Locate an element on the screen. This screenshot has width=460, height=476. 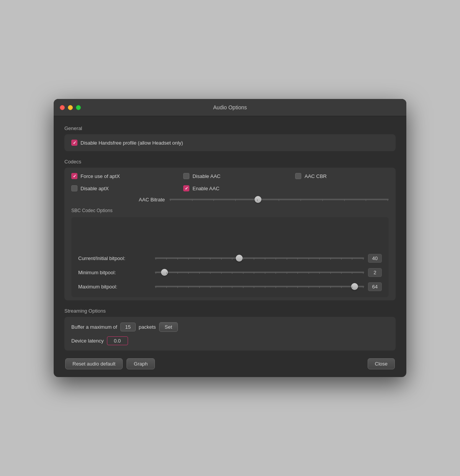
minimum-bitpool-row: Minimum bitpool: is located at coordinates (230, 272).